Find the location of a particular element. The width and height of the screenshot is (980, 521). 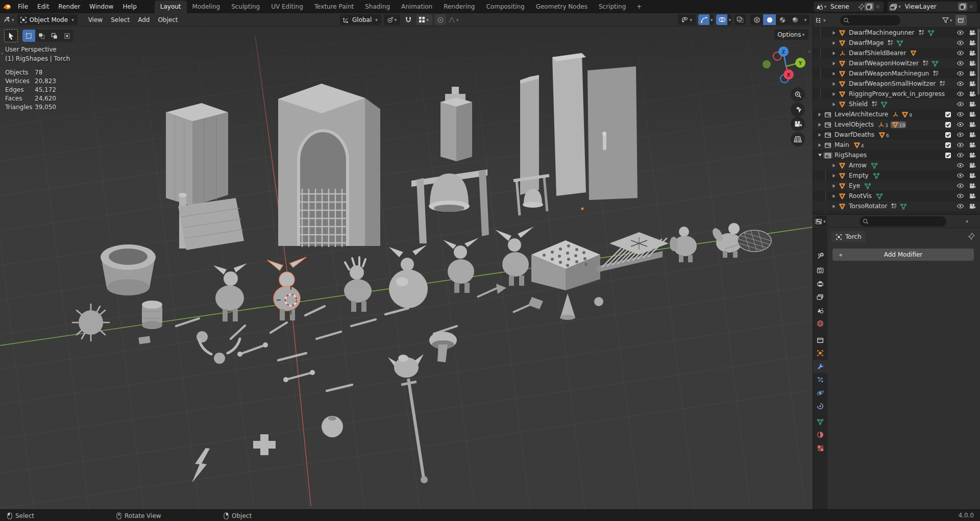

properties-tab-scene is located at coordinates (820, 310).